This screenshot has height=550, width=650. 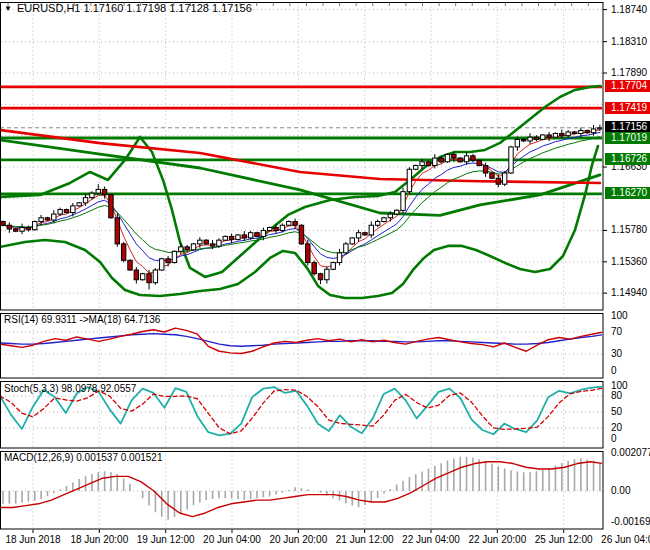 I want to click on price-axis-label: 1.17890, so click(x=629, y=72).